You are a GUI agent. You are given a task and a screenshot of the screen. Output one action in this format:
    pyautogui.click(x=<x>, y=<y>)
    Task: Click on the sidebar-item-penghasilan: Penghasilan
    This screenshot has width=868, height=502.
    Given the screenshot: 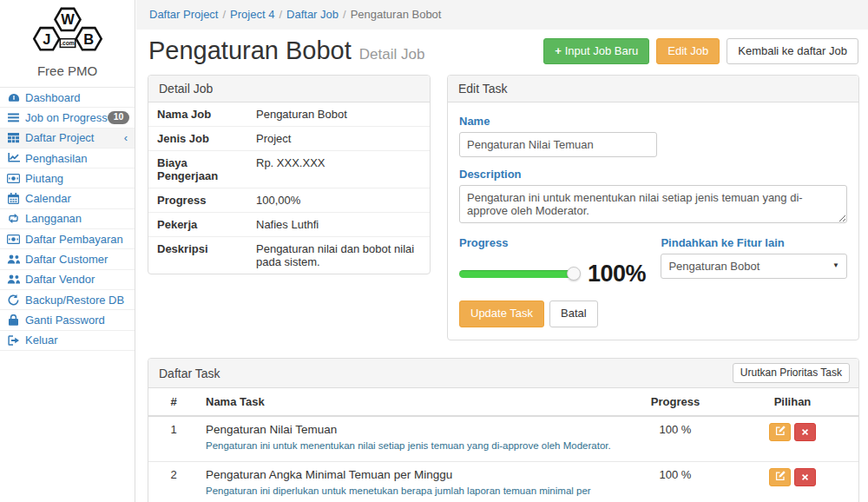 What is the action you would take?
    pyautogui.click(x=68, y=158)
    